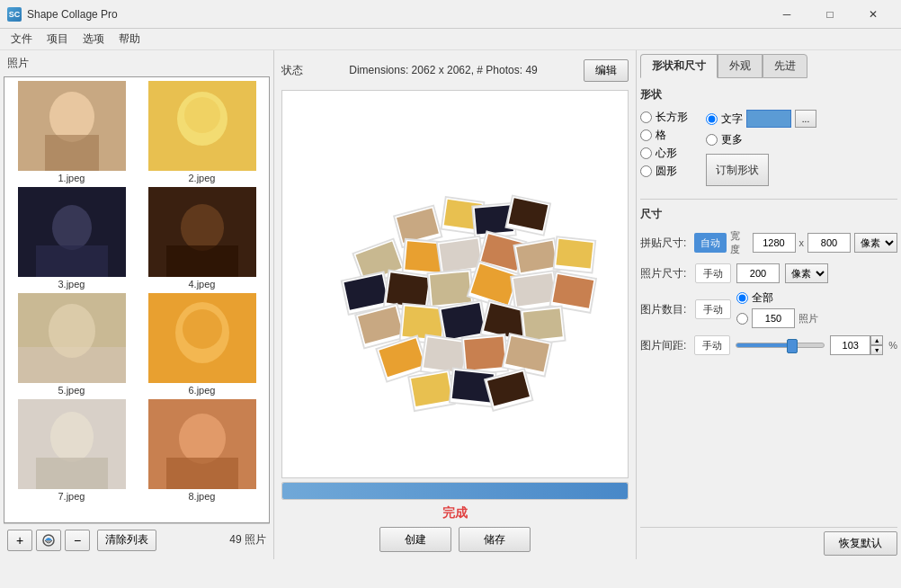 This screenshot has height=588, width=901. What do you see at coordinates (769, 119) in the screenshot?
I see `shape-text-input` at bounding box center [769, 119].